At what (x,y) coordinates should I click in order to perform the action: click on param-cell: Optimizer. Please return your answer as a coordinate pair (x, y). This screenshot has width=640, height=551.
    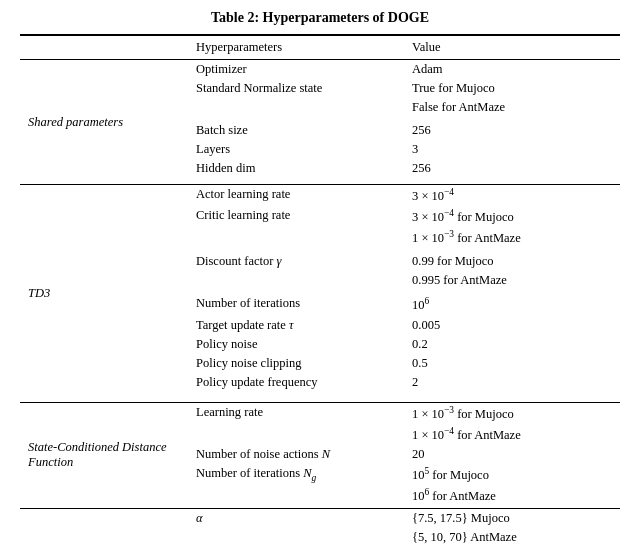
    Looking at the image, I should click on (296, 70).